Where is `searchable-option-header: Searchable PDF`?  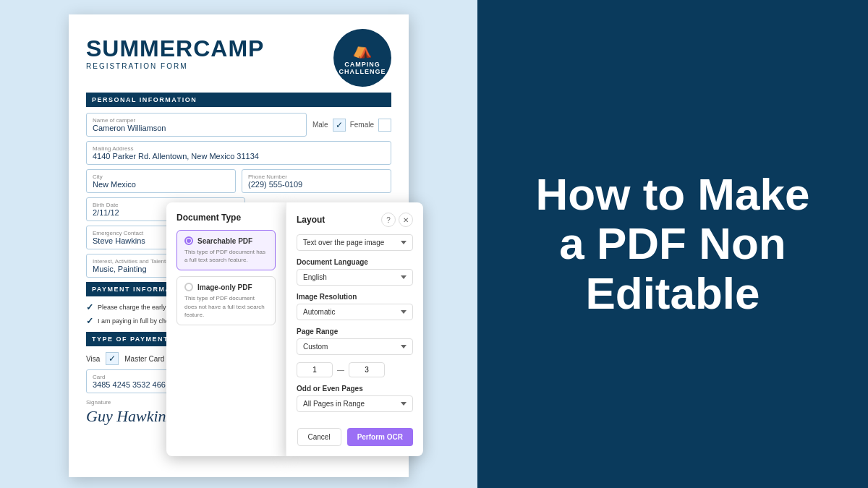 searchable-option-header: Searchable PDF is located at coordinates (226, 241).